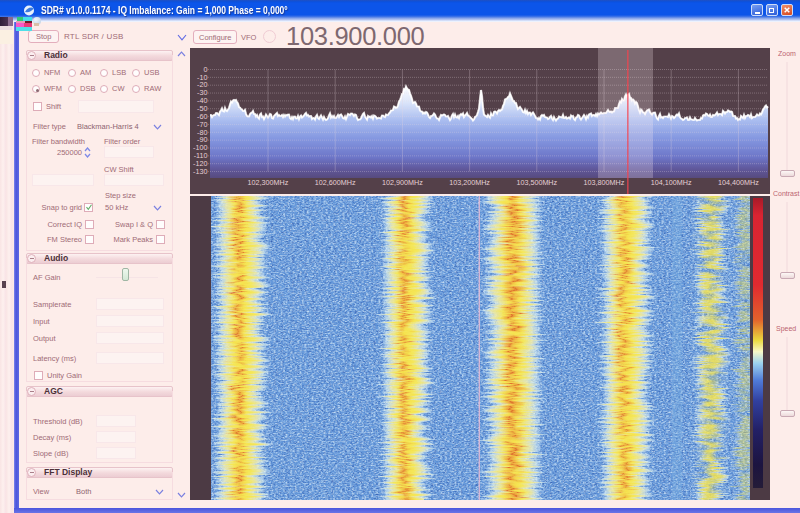 The image size is (800, 513). I want to click on svg-text: 103,800MHz, so click(604, 182).